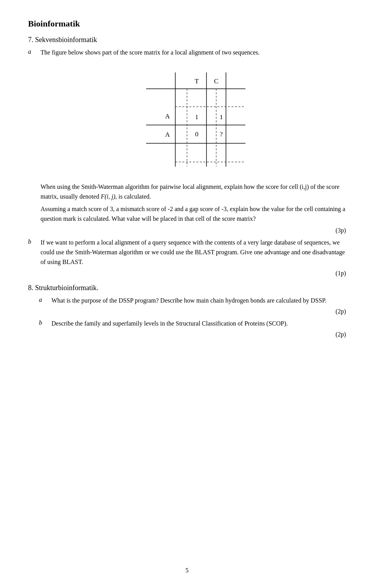  I want to click on sub-7a-label: a, so click(34, 51).